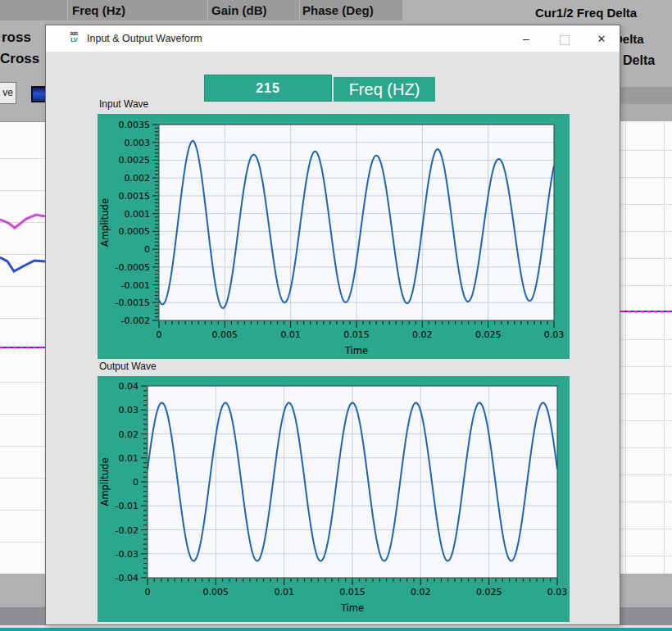 This screenshot has width=672, height=631. What do you see at coordinates (128, 366) in the screenshot?
I see `output-wave-title: Output Wave` at bounding box center [128, 366].